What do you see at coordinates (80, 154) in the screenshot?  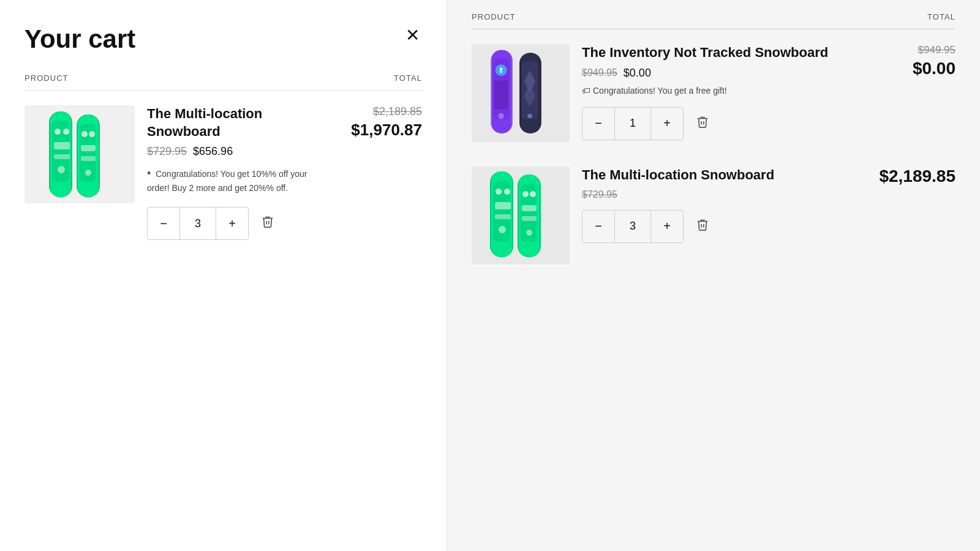 I see `snowboard-green-icon` at bounding box center [80, 154].